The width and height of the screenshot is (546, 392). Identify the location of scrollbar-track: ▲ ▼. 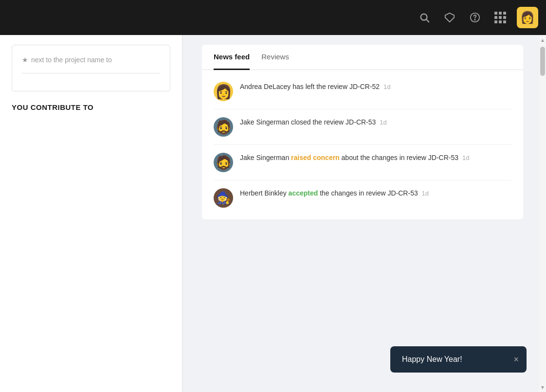
(543, 214).